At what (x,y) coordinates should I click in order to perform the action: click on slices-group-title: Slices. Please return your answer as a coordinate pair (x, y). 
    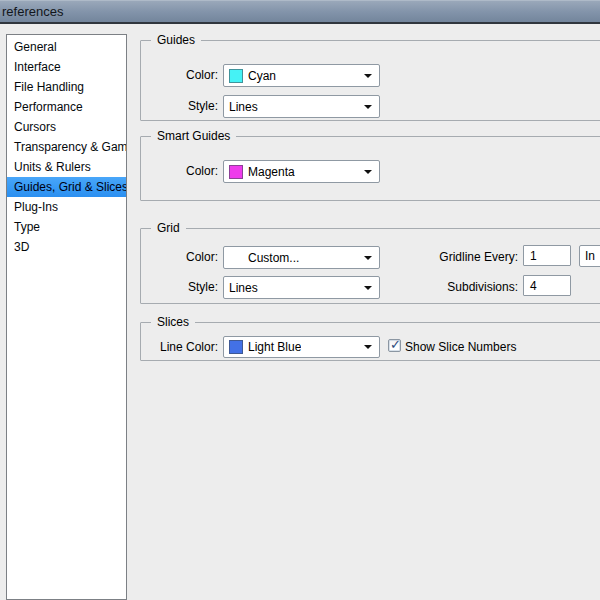
    Looking at the image, I should click on (173, 322).